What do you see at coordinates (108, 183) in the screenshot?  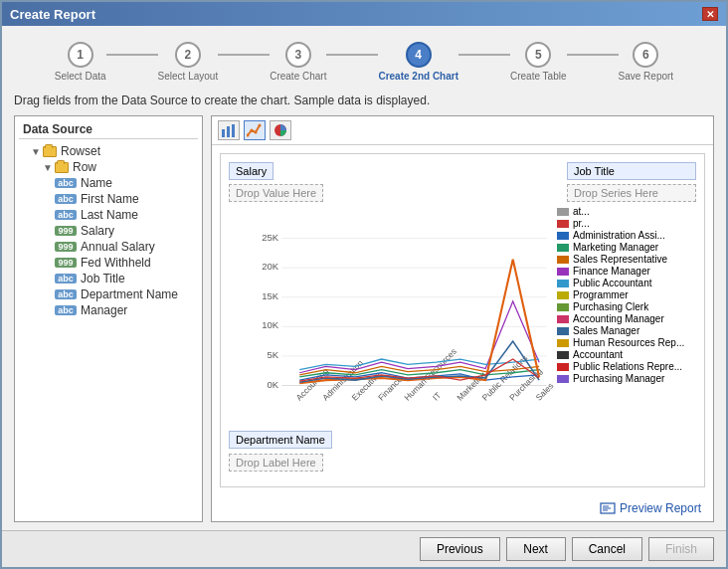 I see `tree-field-name: abc Name` at bounding box center [108, 183].